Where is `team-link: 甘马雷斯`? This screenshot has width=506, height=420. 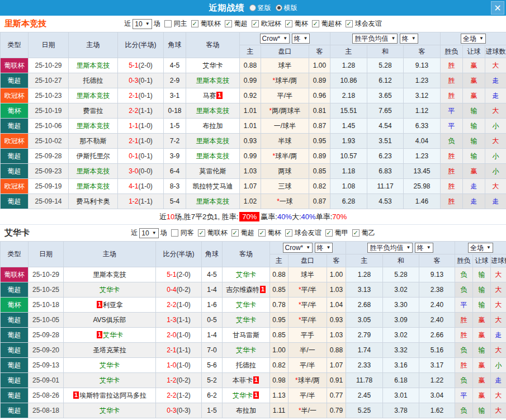
team-link: 甘马雷斯 is located at coordinates (246, 335).